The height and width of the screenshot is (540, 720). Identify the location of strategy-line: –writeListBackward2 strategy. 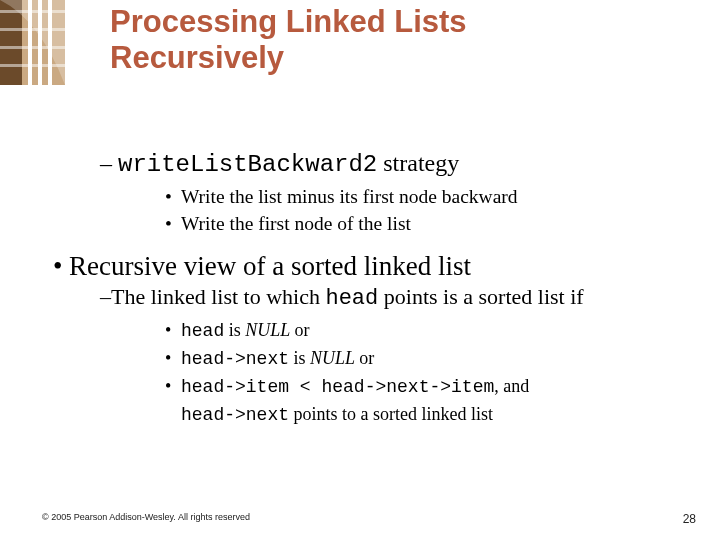
(395, 164).